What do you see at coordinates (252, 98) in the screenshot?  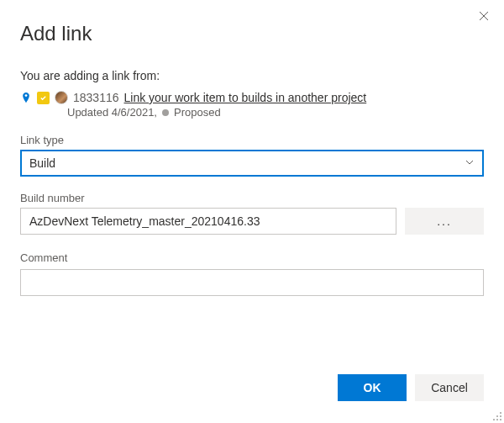 I see `work-item-summary: 1833116 Link your work item to builds in…` at bounding box center [252, 98].